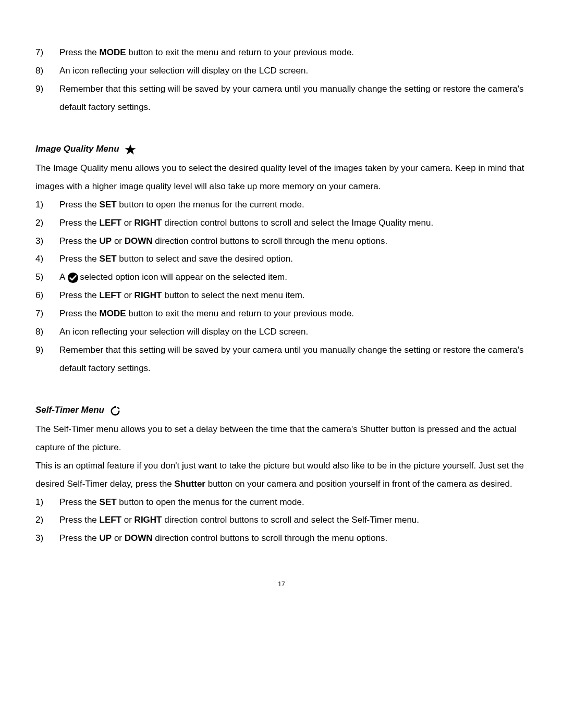 Image resolution: width=563 pixels, height=728 pixels. Describe the element at coordinates (130, 149) in the screenshot. I see `star-icon` at that location.